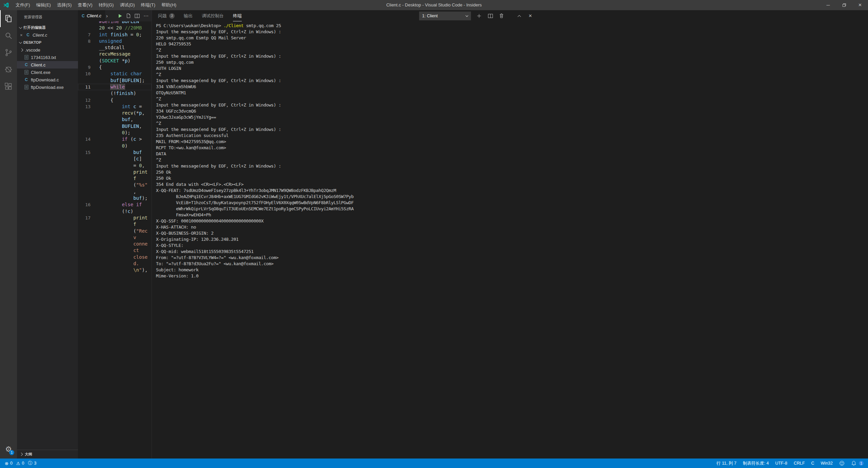 This screenshot has width=868, height=468. I want to click on file-item-ftpdownload-exe: ftpDownload.exe, so click(47, 87).